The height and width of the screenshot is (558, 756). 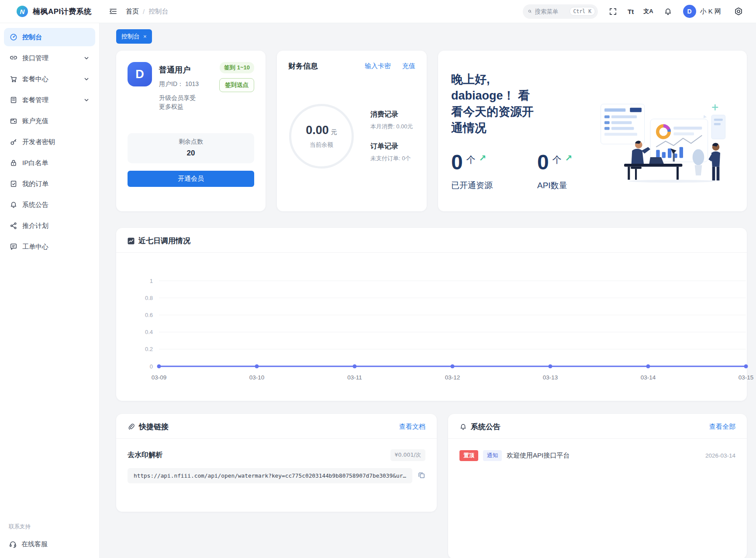 What do you see at coordinates (648, 377) in the screenshot?
I see `svg-text: 03-14` at bounding box center [648, 377].